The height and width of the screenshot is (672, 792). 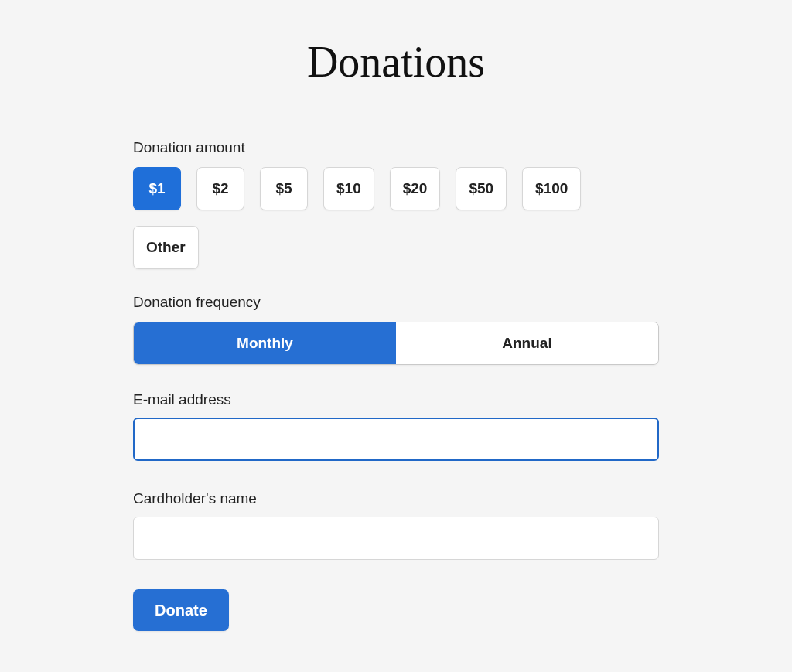 What do you see at coordinates (349, 189) in the screenshot?
I see `amount-option-10: $10` at bounding box center [349, 189].